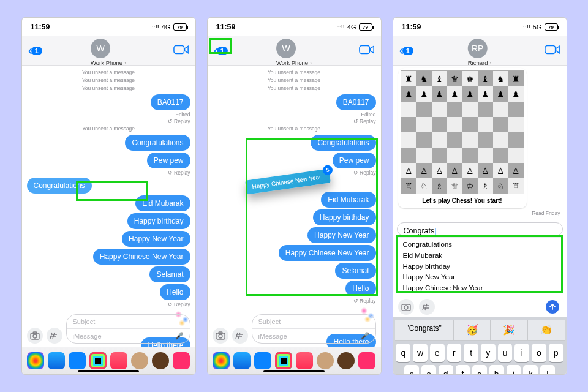 The image size is (588, 392). What do you see at coordinates (552, 307) in the screenshot?
I see `send-button` at bounding box center [552, 307].